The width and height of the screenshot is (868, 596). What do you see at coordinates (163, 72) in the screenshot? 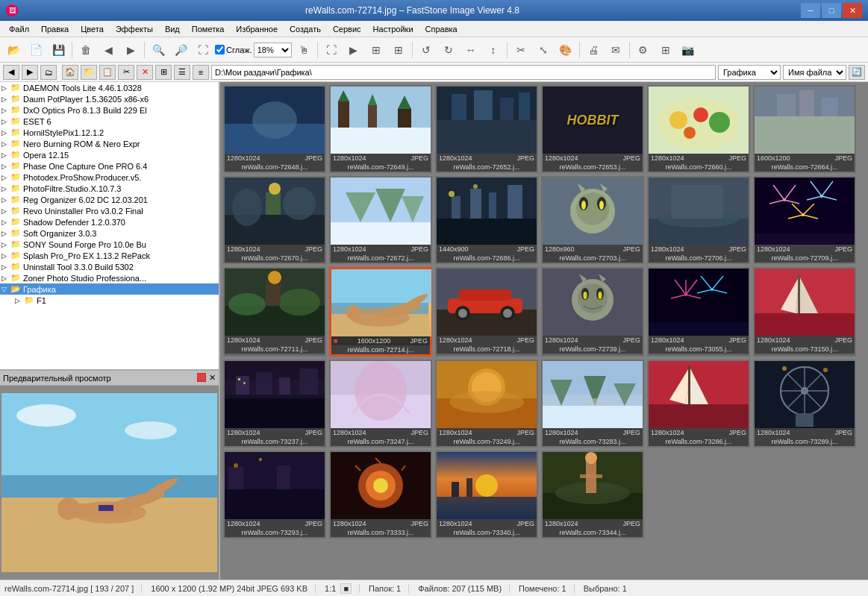
I see `grid-nav-button: ⊞` at bounding box center [163, 72].